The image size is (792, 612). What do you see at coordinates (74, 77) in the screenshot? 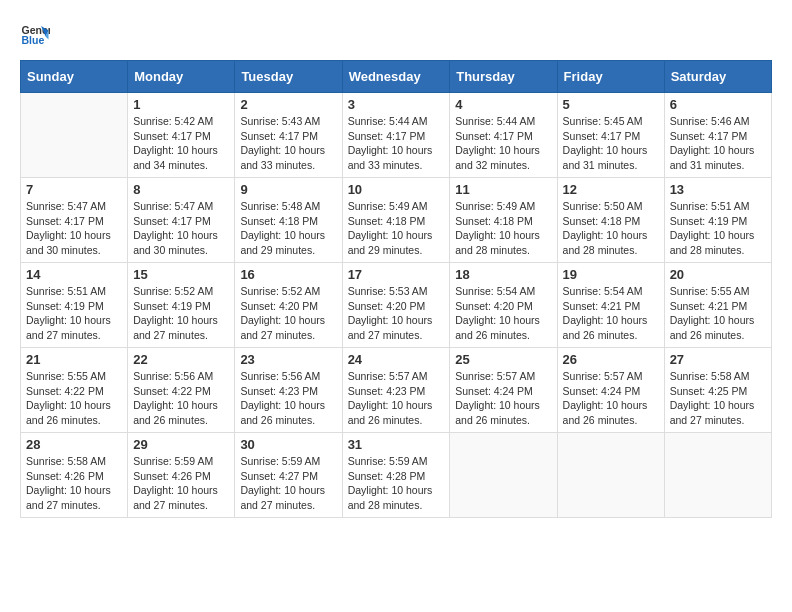
I see `weekday-header: Sunday` at bounding box center [74, 77].